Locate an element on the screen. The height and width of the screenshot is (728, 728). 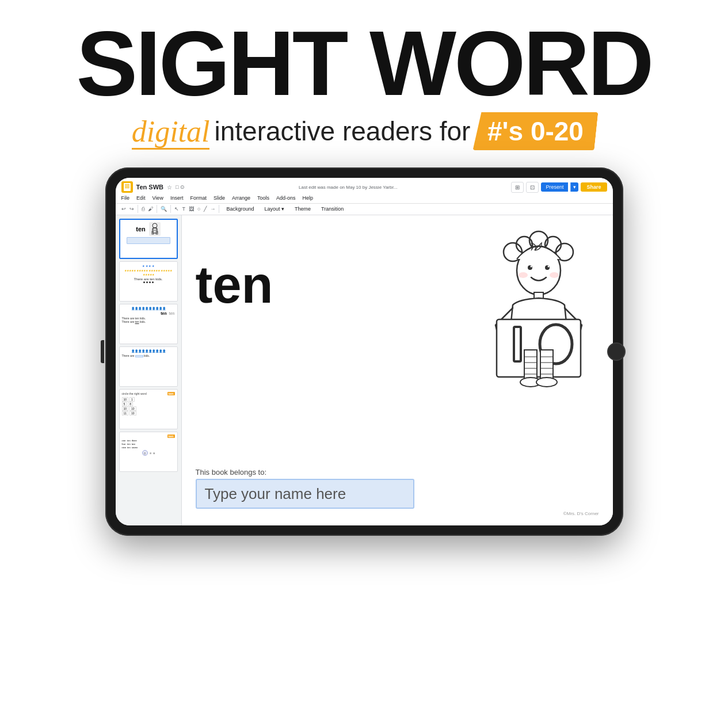
thumb2-dots is located at coordinates (148, 282).